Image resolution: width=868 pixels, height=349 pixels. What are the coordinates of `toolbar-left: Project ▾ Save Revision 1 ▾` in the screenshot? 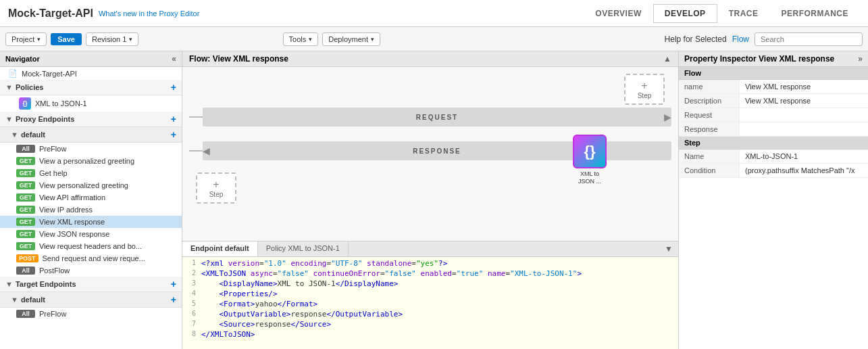 It's located at (72, 39).